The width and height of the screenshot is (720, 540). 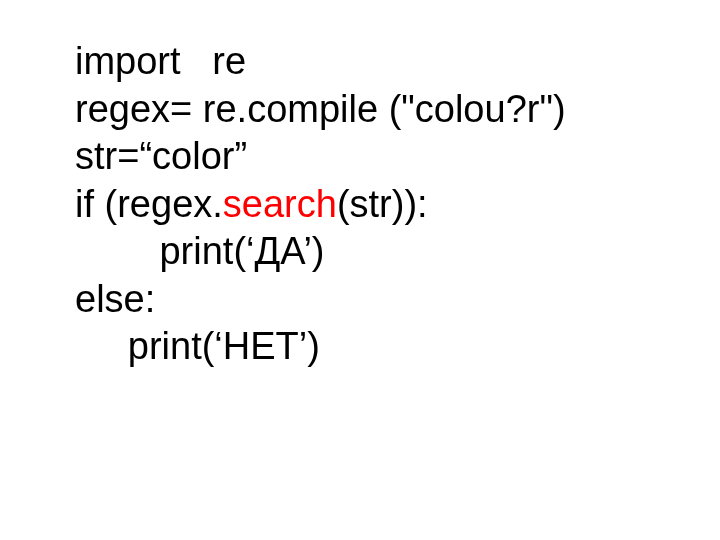 I want to click on code-line-1: import re, so click(x=398, y=62).